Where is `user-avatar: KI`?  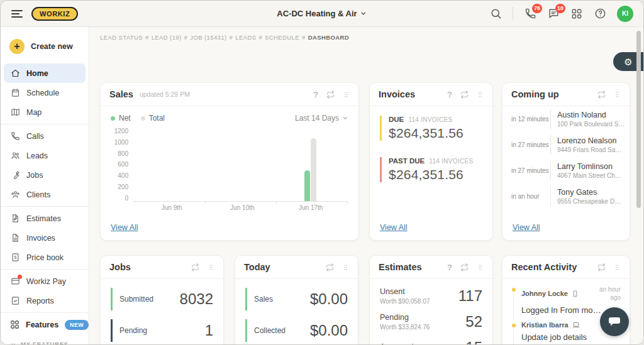 user-avatar: KI is located at coordinates (625, 14).